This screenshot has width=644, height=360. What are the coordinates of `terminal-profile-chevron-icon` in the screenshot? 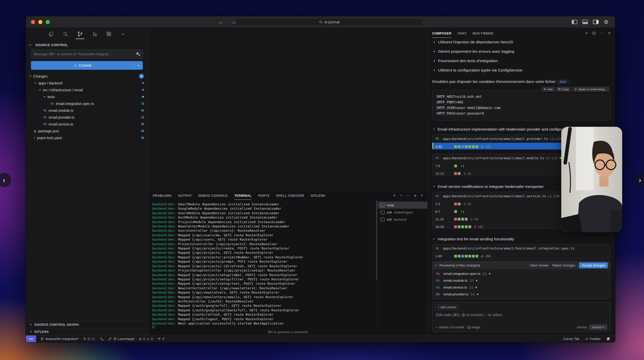 It's located at (401, 195).